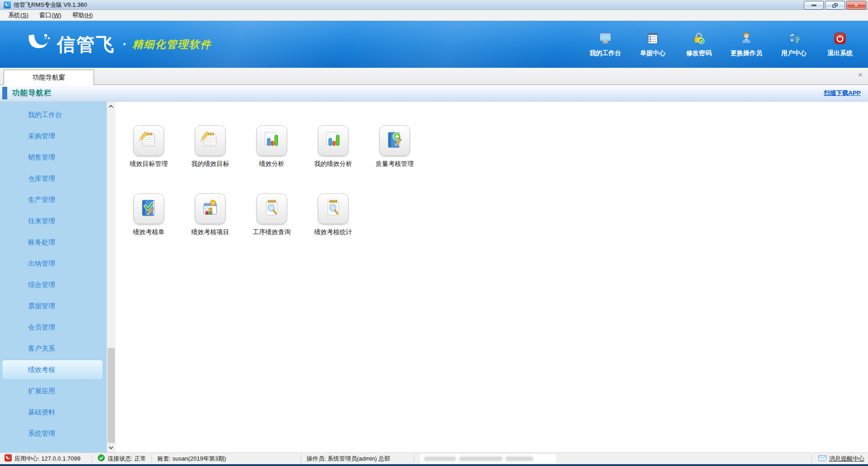  Describe the element at coordinates (794, 39) in the screenshot. I see `user-center-globe-icon` at that location.